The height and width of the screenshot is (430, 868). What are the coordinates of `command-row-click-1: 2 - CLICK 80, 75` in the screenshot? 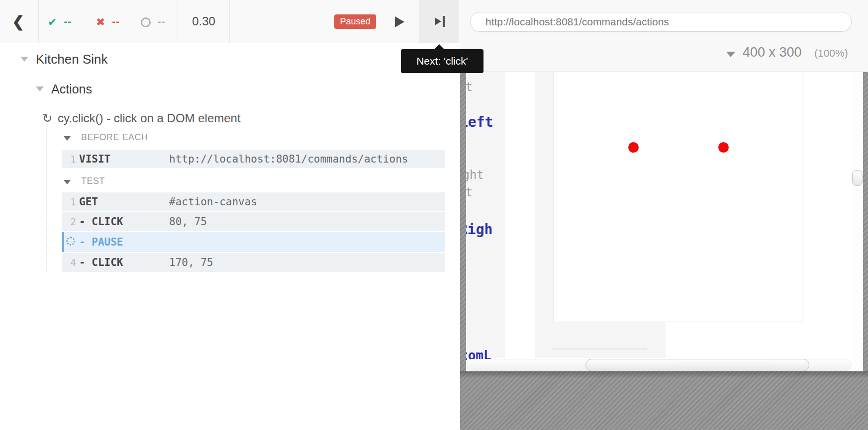 It's located at (254, 222).